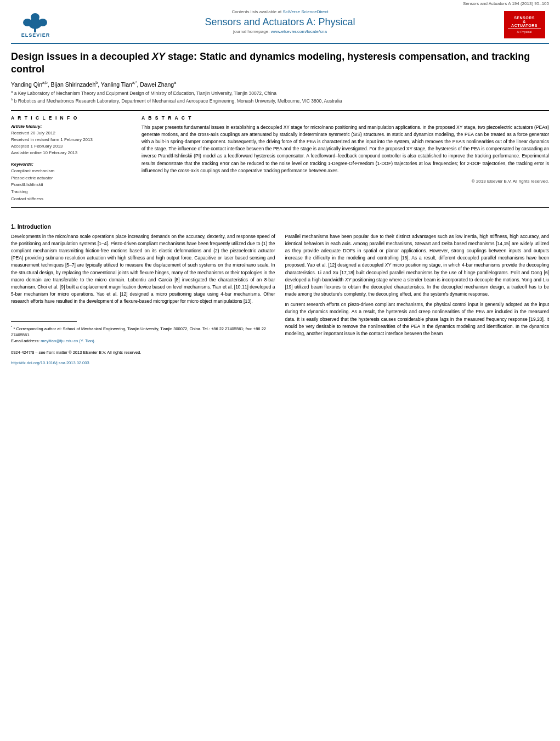 This screenshot has height=741, width=560. I want to click on intro-para-2: Parallel mechanisms have been popular du…, so click(417, 265).